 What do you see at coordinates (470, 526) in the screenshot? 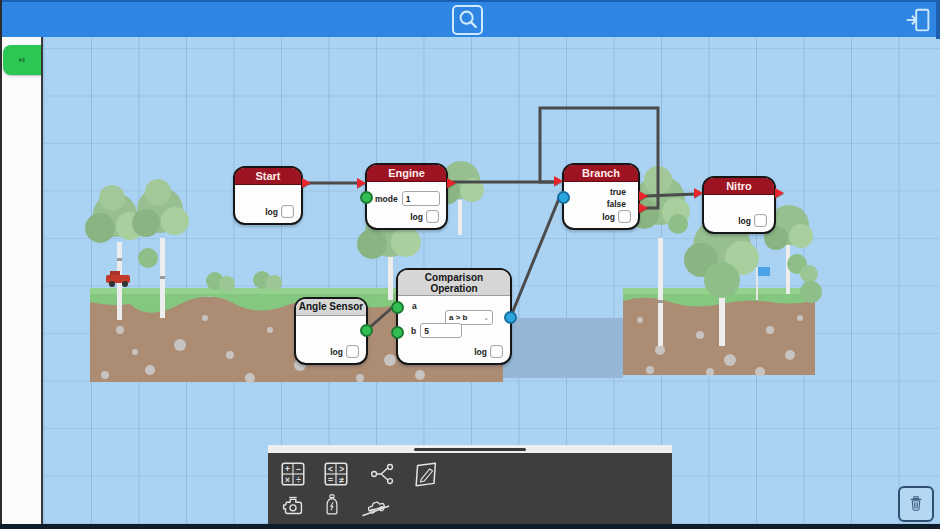
I see `bottom-screen-edge` at bounding box center [470, 526].